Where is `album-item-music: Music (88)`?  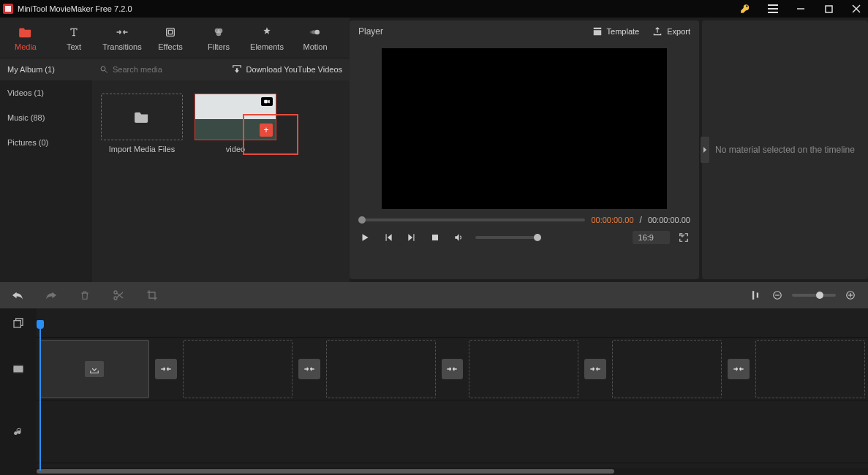
album-item-music: Music (88) is located at coordinates (46, 118).